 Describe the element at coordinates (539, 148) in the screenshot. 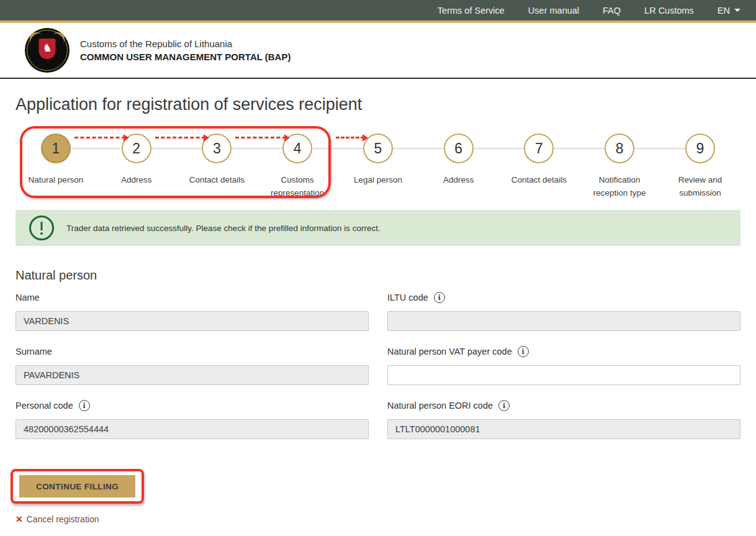

I see `step-7-circle: 7` at that location.